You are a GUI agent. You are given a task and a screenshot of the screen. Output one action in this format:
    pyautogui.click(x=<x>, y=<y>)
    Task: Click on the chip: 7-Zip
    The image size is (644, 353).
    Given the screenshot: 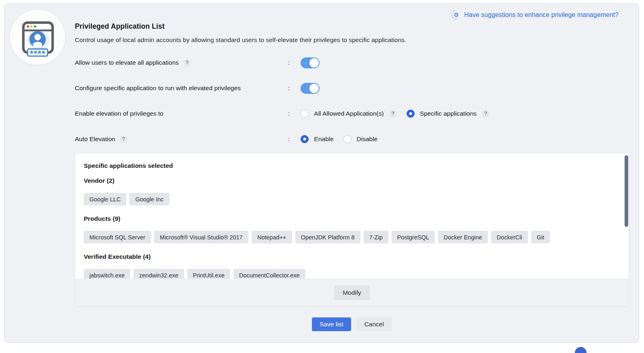 What is the action you would take?
    pyautogui.click(x=376, y=237)
    